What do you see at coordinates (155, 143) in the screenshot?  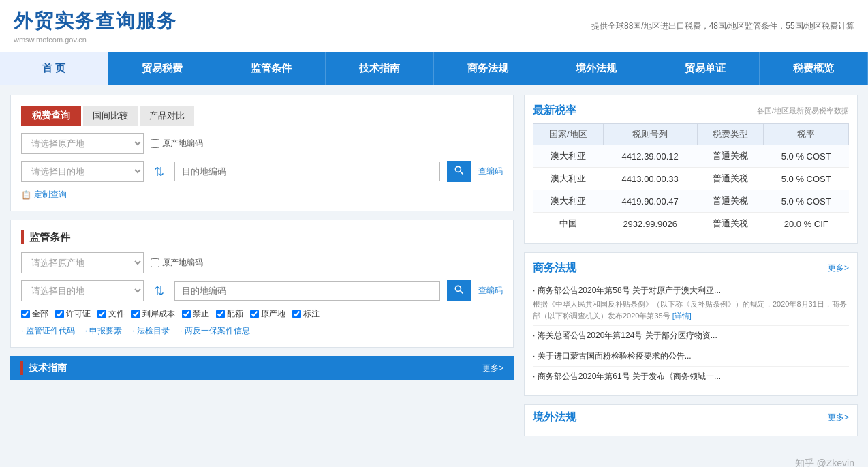 I see `tax-origin-code-checkbox` at bounding box center [155, 143].